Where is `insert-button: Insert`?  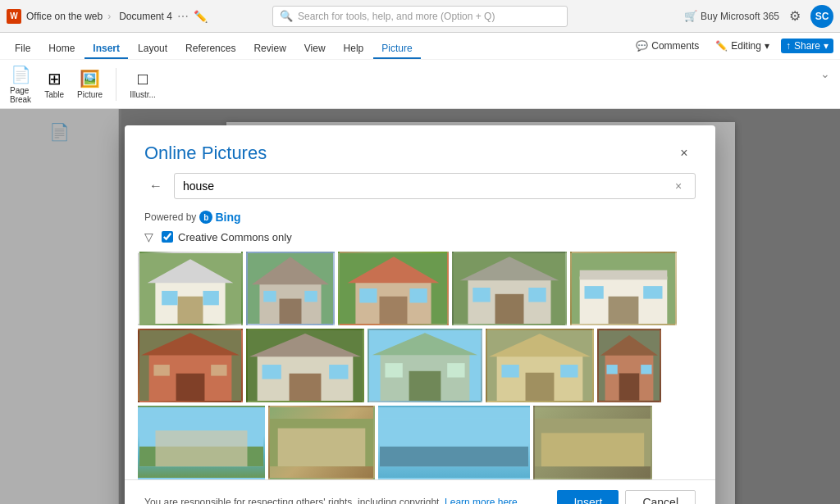 insert-button: Insert is located at coordinates (587, 497).